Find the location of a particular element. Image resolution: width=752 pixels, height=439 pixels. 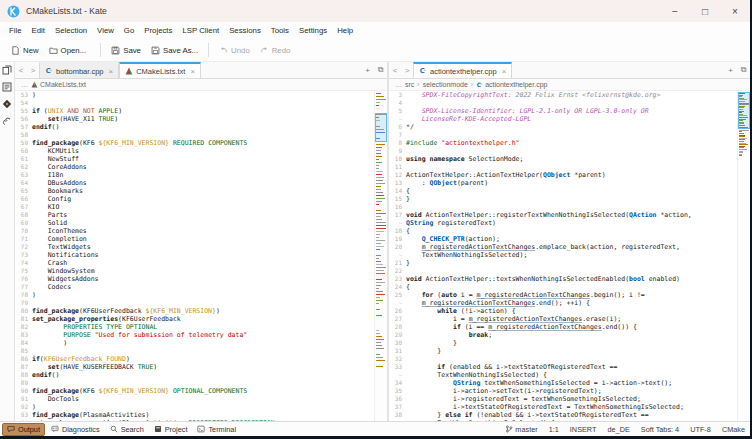

line-number: 59 is located at coordinates (24, 143).